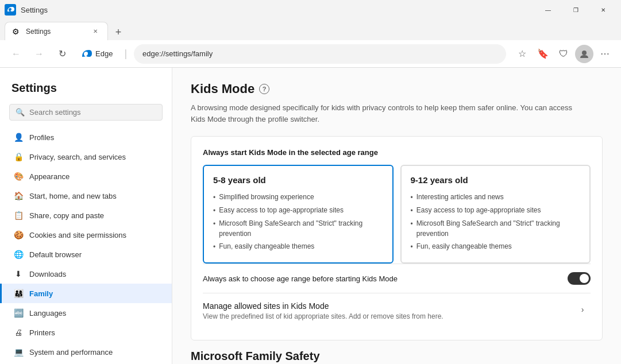  Describe the element at coordinates (396, 356) in the screenshot. I see `family-safety-title: Microsoft Family Safety` at that location.